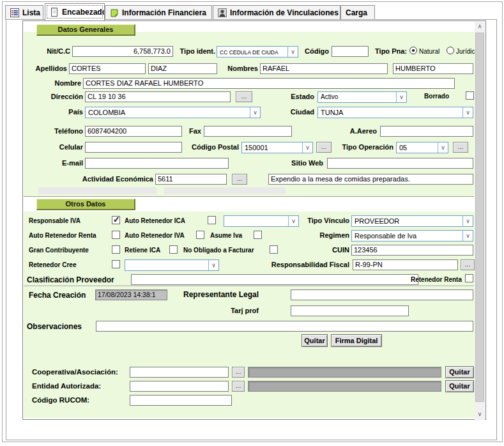  Describe the element at coordinates (258, 235) in the screenshot. I see `asume-iva-checkbox` at that location.